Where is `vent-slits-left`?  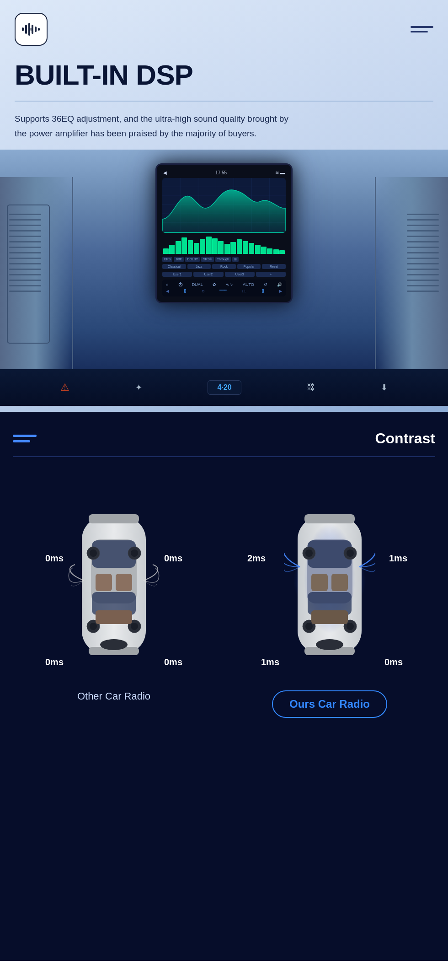 vent-slits-left is located at coordinates (27, 278).